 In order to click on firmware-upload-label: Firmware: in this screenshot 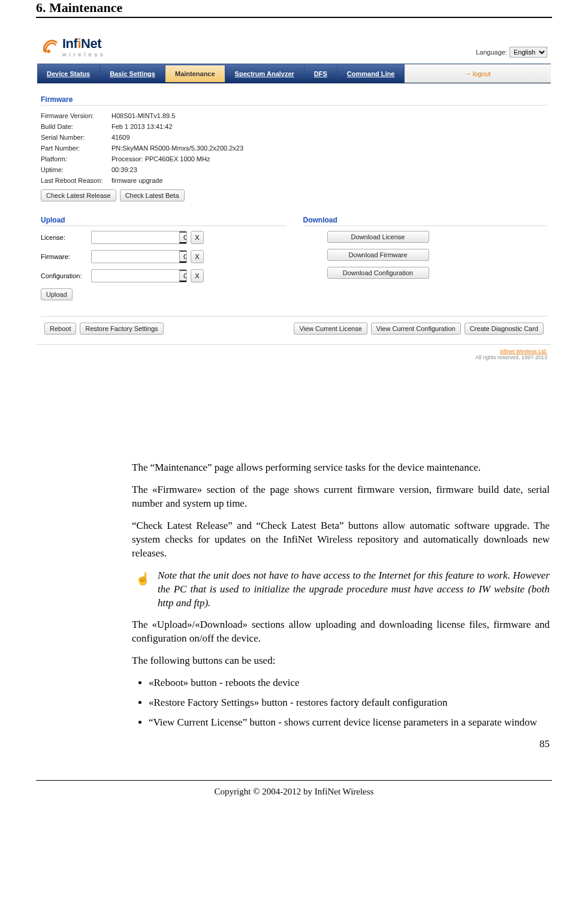, I will do `click(64, 257)`.